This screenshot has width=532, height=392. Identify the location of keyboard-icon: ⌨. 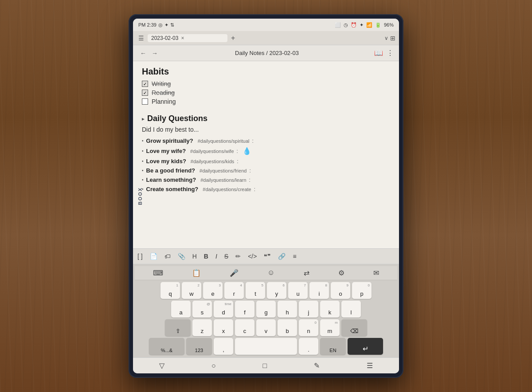
(158, 273).